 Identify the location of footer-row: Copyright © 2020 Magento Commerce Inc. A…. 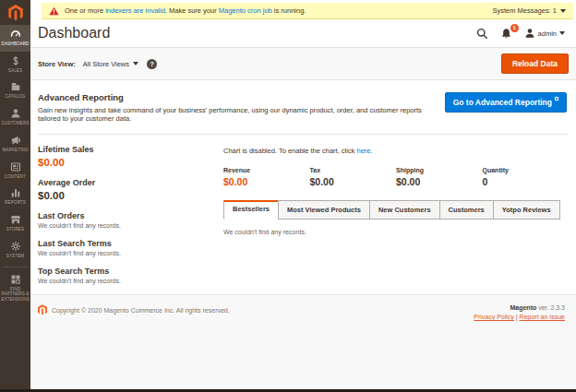
(301, 312).